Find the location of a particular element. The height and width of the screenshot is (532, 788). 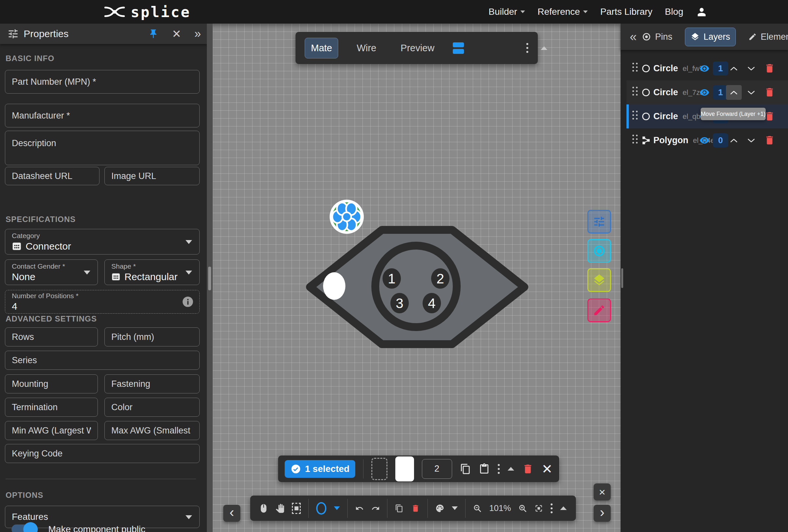

expand-panel-icon: « is located at coordinates (633, 37).